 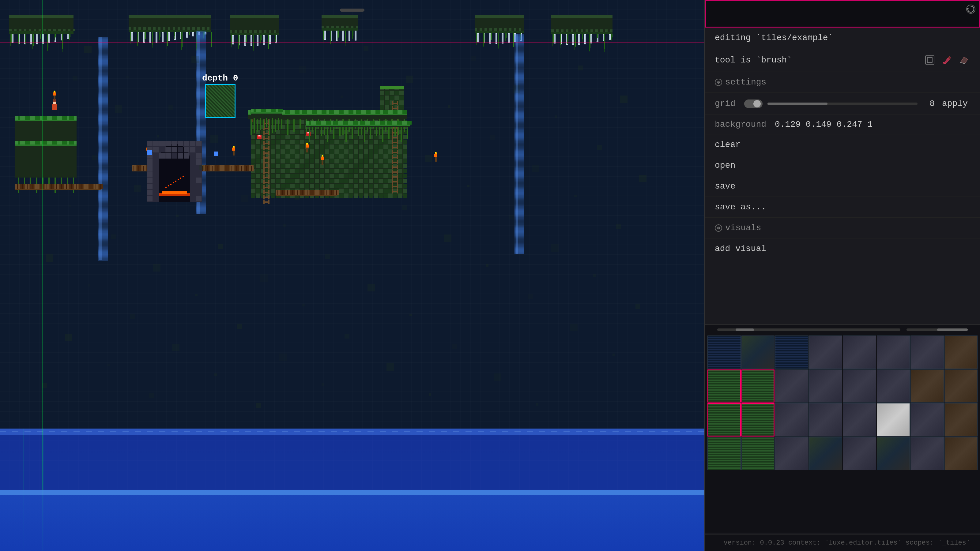 I want to click on save-as-label: save as..., so click(x=740, y=207).